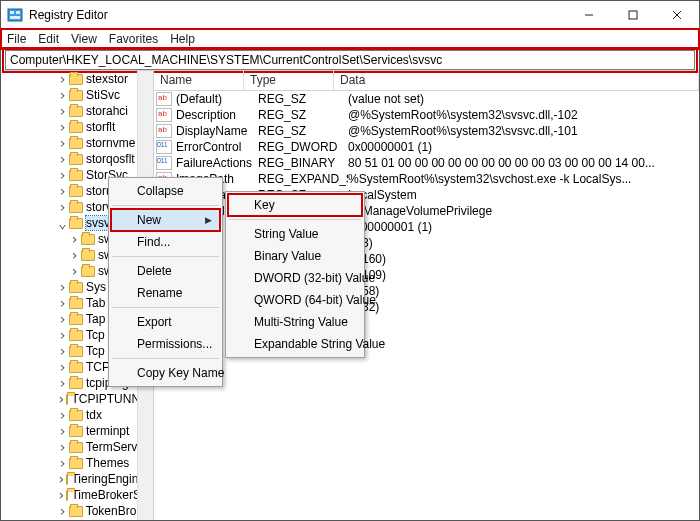 The image size is (700, 521). Describe the element at coordinates (77, 479) in the screenshot. I see `tree-node: ›TieringEngineS` at that location.